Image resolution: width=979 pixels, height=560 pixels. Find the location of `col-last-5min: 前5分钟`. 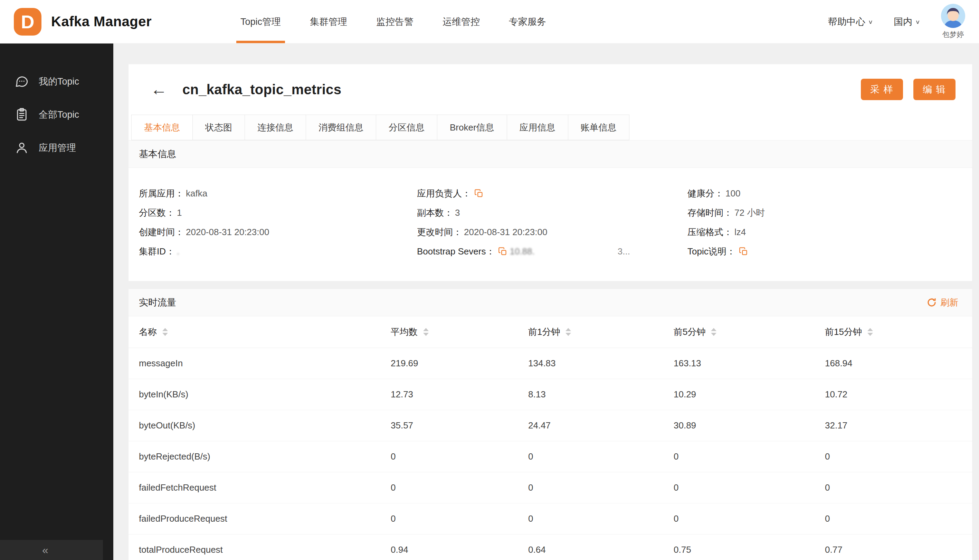

col-last-5min: 前5分钟 is located at coordinates (749, 332).